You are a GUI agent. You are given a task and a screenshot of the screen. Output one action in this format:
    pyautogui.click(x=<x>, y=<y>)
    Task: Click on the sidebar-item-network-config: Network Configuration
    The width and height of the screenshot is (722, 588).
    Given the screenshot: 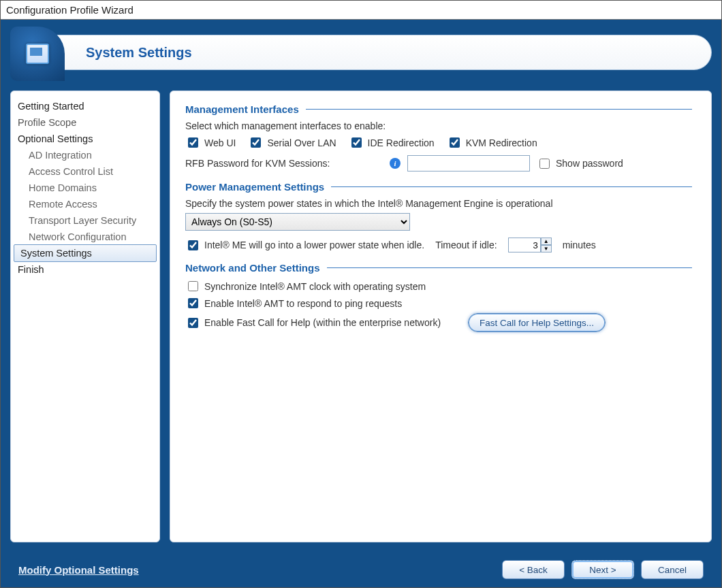 What is the action you would take?
    pyautogui.click(x=85, y=237)
    